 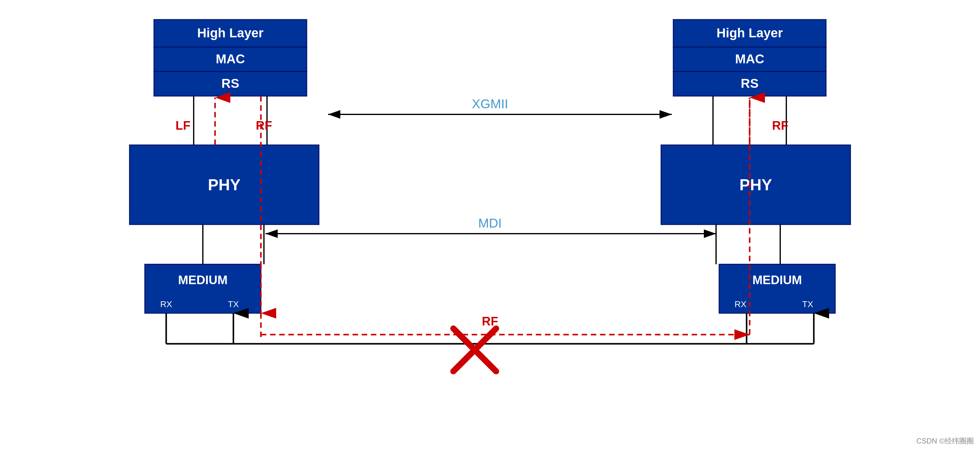 I want to click on right-tx-text: TX, so click(x=808, y=304).